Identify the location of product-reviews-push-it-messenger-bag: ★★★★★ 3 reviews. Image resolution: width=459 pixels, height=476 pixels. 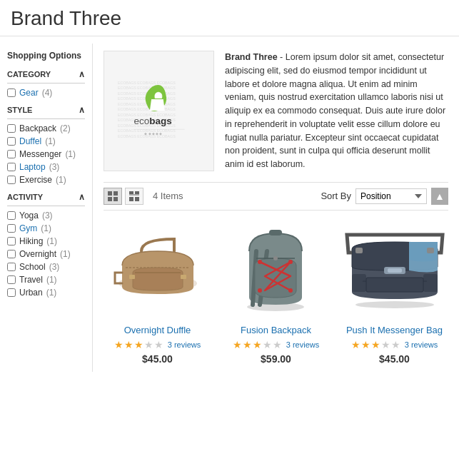
(394, 345).